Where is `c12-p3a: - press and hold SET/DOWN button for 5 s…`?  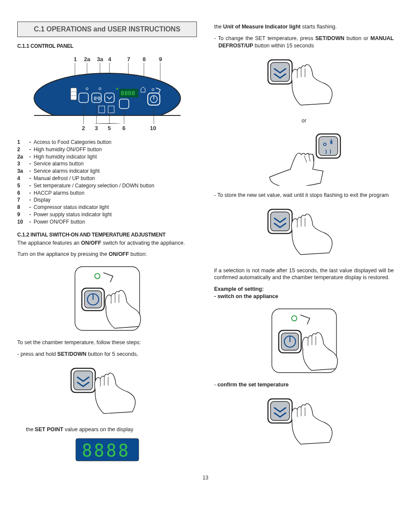
c12-p3a: - press and hold SET/DOWN button for 5 s… is located at coordinates (107, 354).